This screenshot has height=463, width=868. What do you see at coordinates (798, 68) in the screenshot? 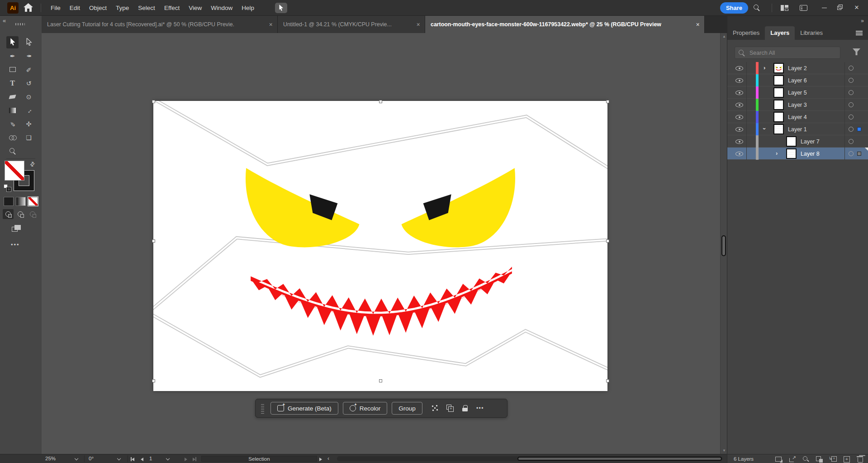
I see `layer-row: › Layer 2` at bounding box center [798, 68].